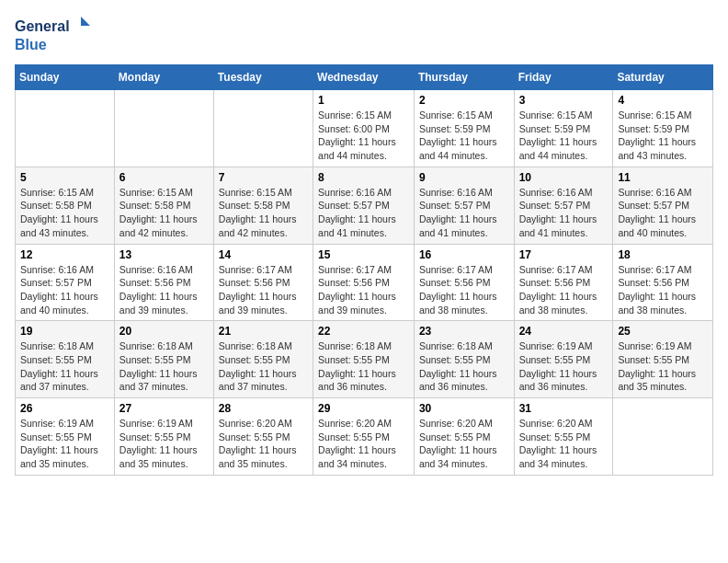  Describe the element at coordinates (564, 255) in the screenshot. I see `day-number: 17` at that location.